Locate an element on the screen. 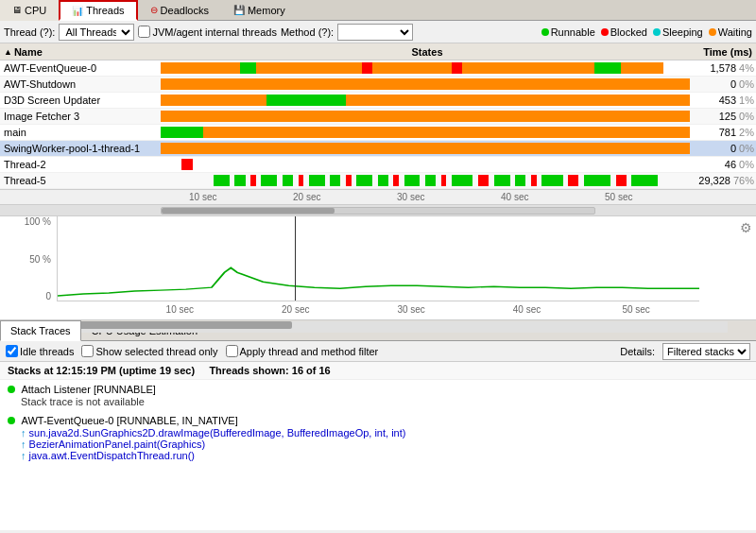  thread-time: 1,578 4% is located at coordinates (723, 68).